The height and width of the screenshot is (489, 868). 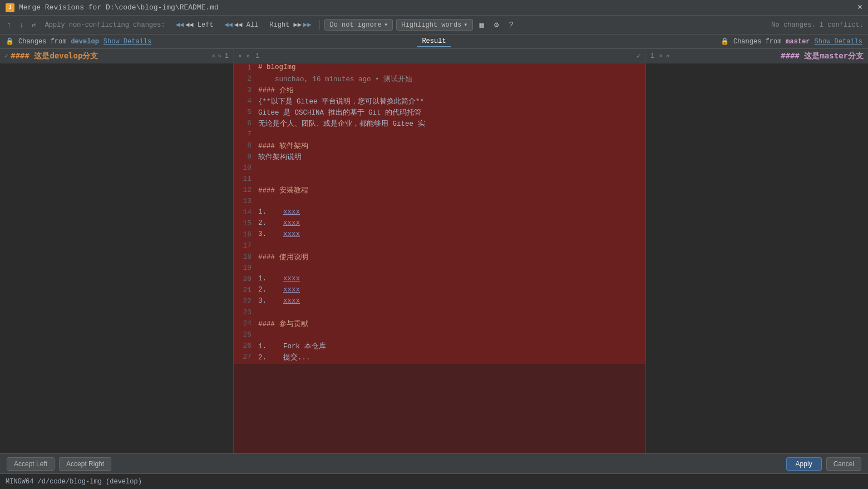 What do you see at coordinates (195, 24) in the screenshot?
I see `apply-left-button: ◀◀ ◀◀ Left` at bounding box center [195, 24].